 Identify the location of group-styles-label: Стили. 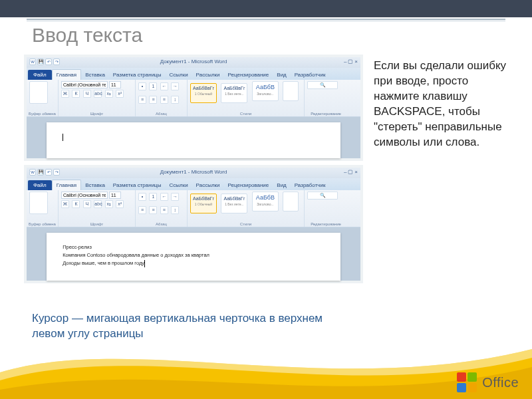
(246, 224).